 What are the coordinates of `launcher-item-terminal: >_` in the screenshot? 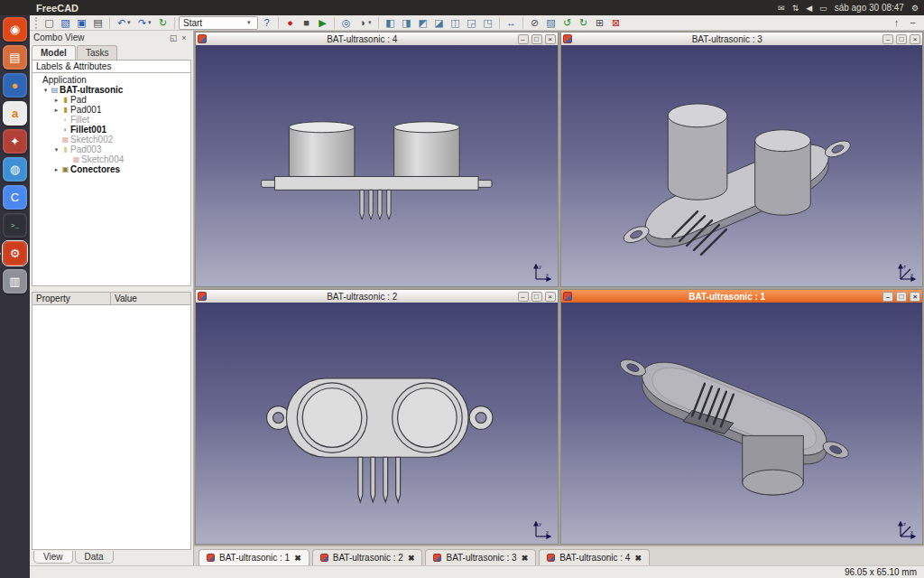 It's located at (14, 226).